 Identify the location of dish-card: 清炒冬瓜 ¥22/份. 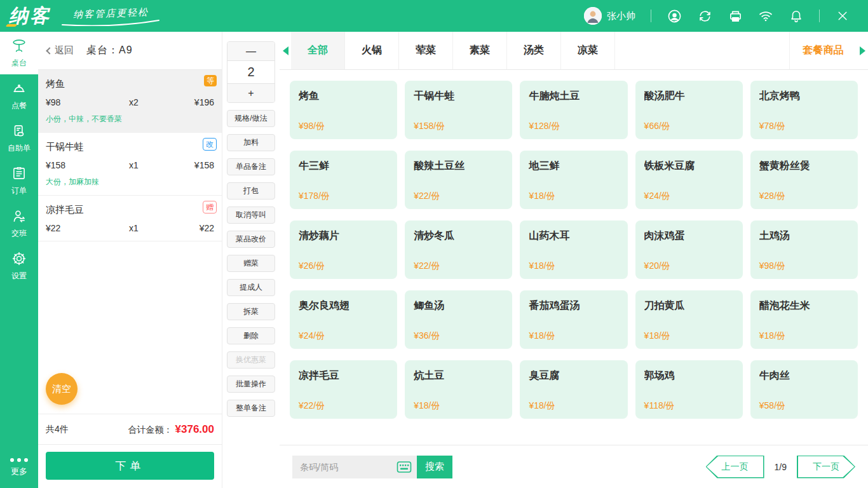
(459, 250).